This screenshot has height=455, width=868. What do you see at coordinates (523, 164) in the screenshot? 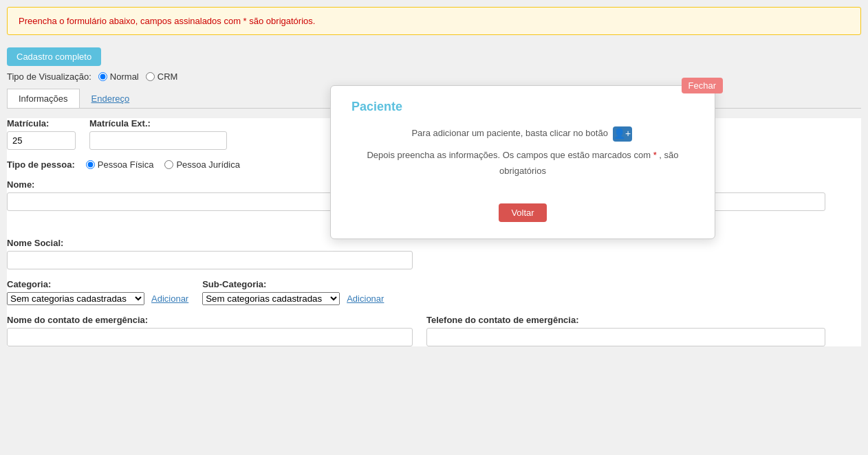
I see `modal-line2: Depois preencha as informações. Os campo…` at bounding box center [523, 164].